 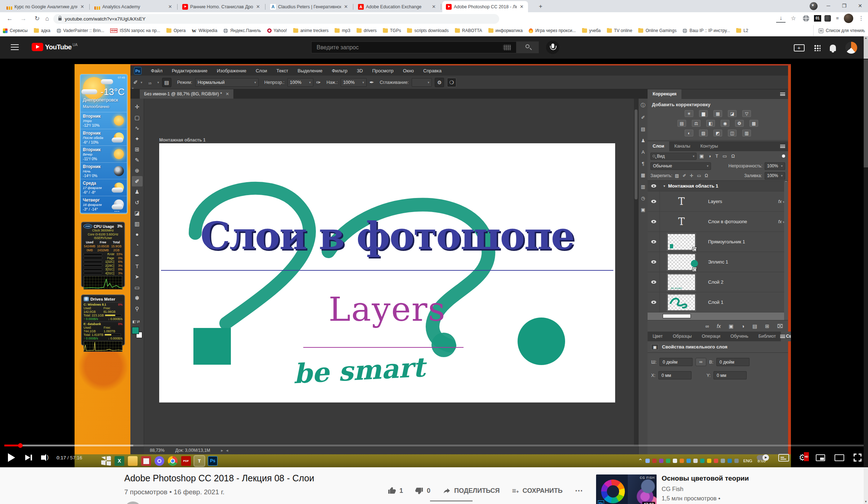 What do you see at coordinates (754, 123) in the screenshot?
I see `color-lookup-adjustment-icon: ▩` at bounding box center [754, 123].